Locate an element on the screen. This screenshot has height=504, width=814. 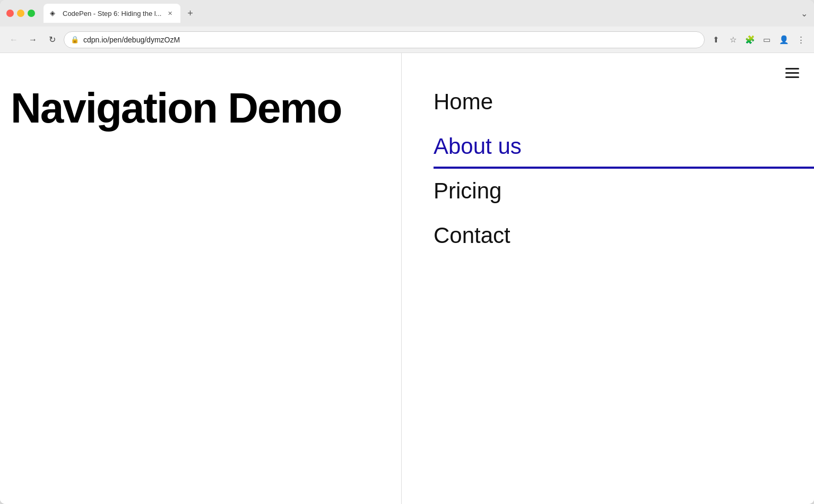
maximize-dot is located at coordinates (31, 13).